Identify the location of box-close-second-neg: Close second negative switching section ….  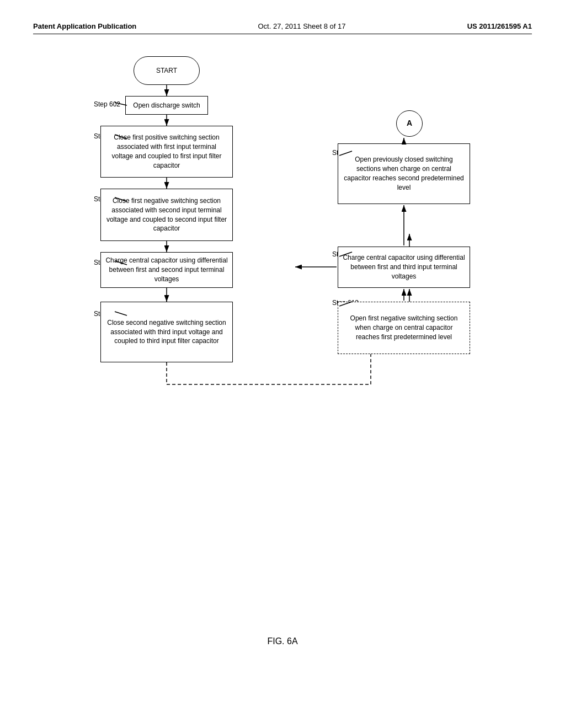
(167, 332).